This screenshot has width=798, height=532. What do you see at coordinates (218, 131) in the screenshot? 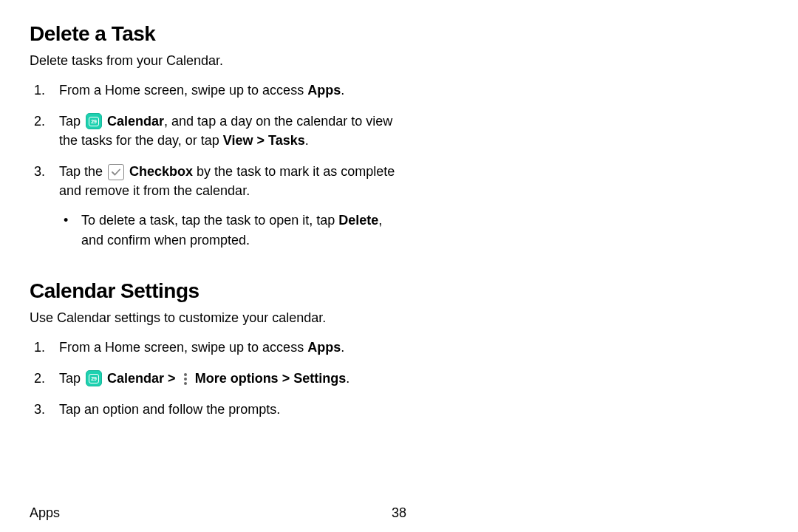
I see `step-2: Tap 29 Calendar, and tap a day on the ca…` at bounding box center [218, 131].